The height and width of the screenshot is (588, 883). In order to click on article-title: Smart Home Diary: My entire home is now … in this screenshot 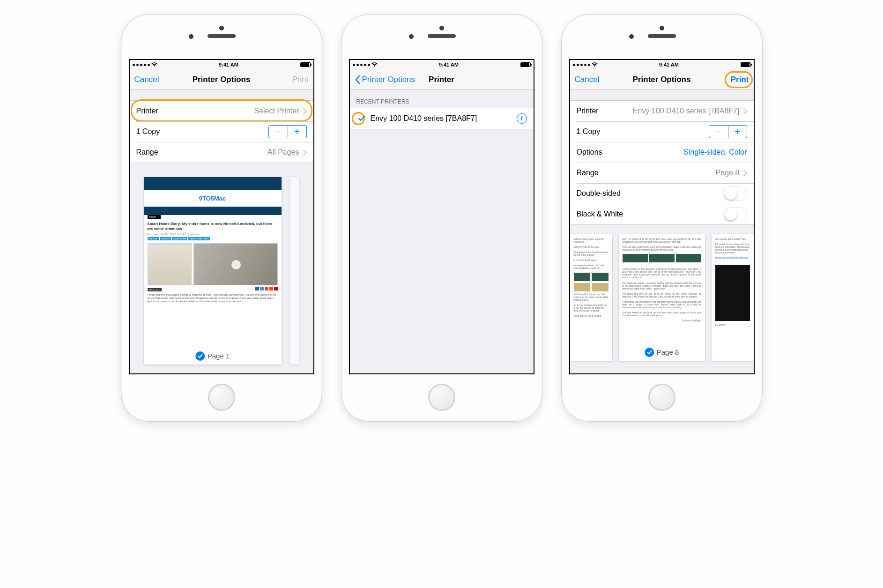, I will do `click(213, 227)`.